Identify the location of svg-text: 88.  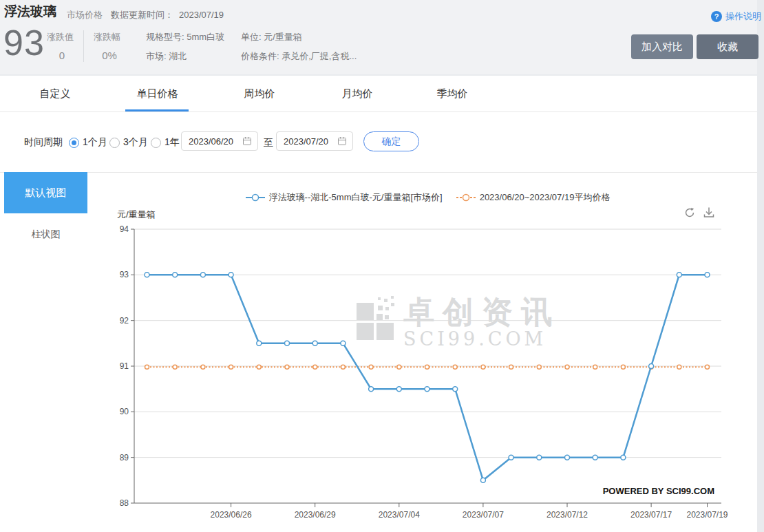
(125, 503).